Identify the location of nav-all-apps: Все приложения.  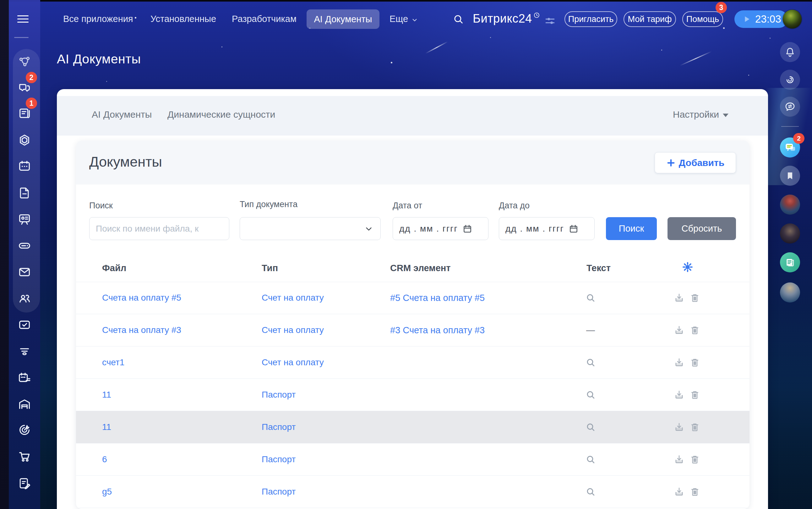
(98, 19).